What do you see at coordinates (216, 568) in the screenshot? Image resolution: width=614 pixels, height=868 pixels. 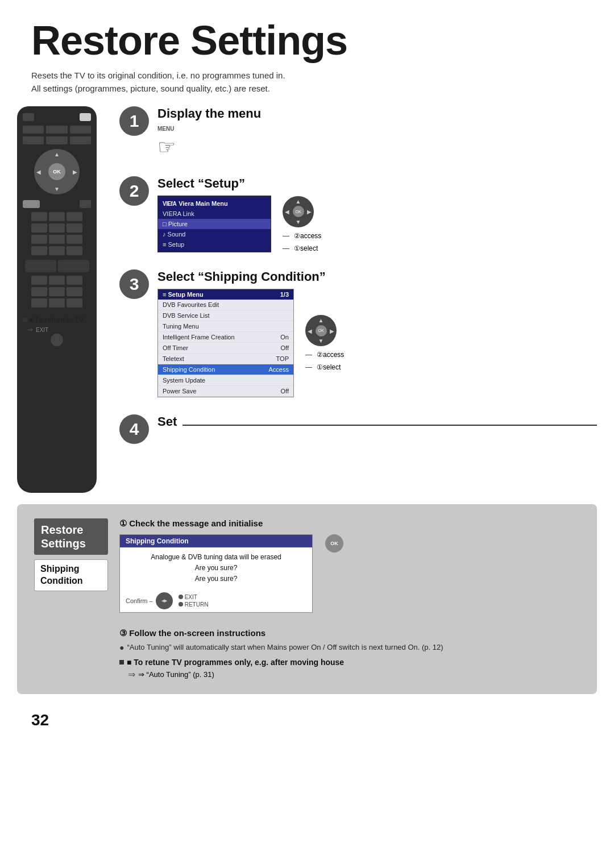 I see `dialog-line2: Are you sure?` at bounding box center [216, 568].